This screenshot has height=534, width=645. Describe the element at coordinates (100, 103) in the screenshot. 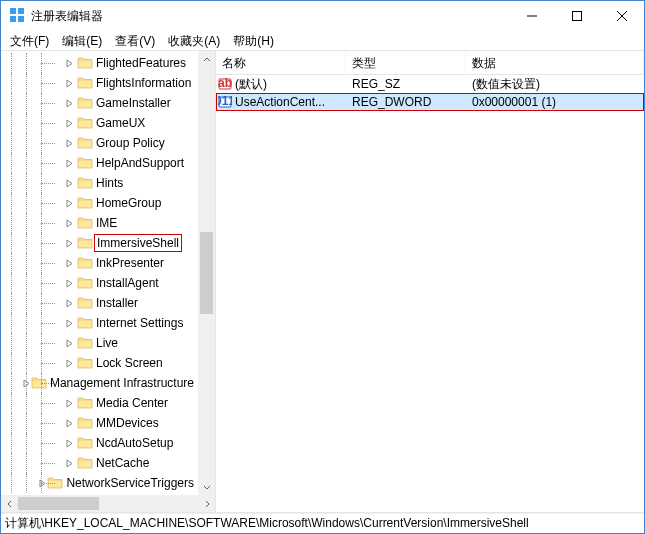

I see `tree-node: GameInstaller` at that location.